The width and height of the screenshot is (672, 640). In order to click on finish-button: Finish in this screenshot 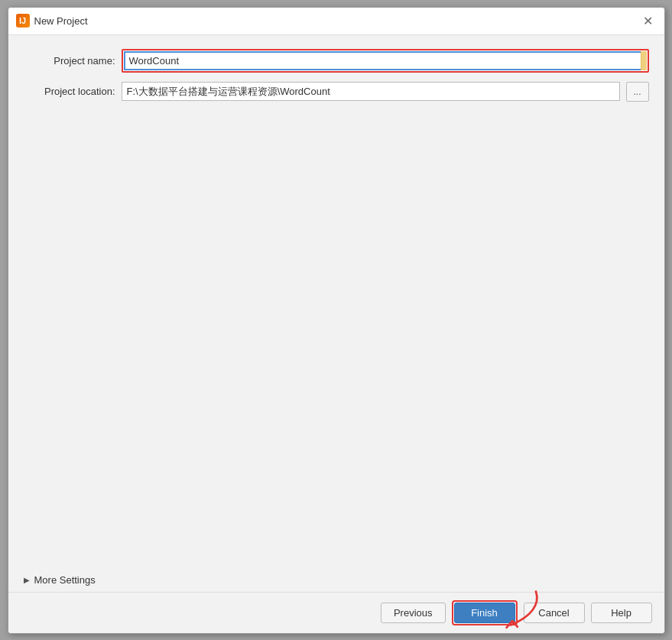, I will do `click(485, 613)`.